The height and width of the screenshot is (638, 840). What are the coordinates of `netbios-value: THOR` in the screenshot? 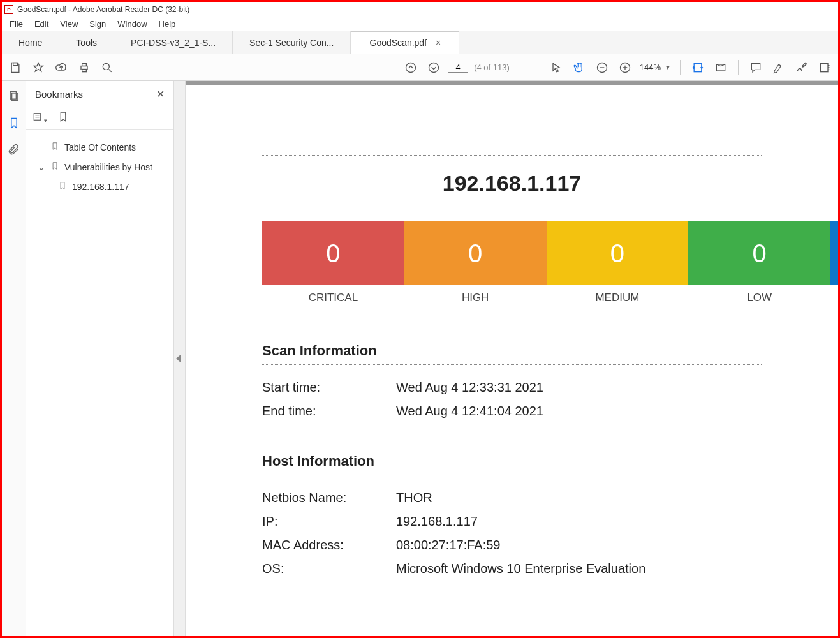 It's located at (415, 498).